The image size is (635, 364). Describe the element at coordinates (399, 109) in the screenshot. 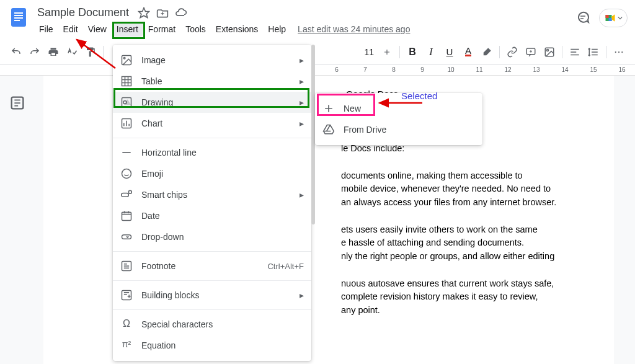

I see `submenu-item-new: New` at that location.